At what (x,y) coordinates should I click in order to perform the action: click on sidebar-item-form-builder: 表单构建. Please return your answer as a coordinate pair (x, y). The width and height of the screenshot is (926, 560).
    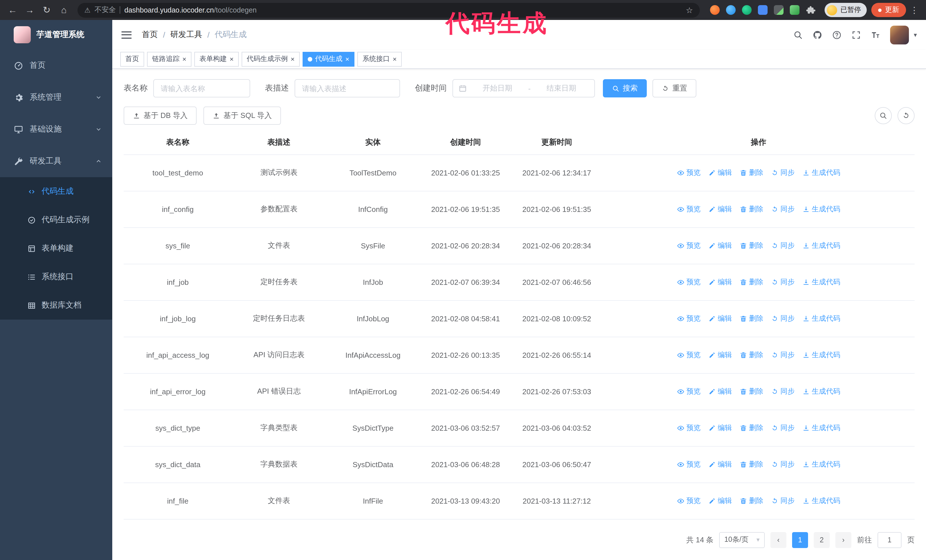
    Looking at the image, I should click on (56, 248).